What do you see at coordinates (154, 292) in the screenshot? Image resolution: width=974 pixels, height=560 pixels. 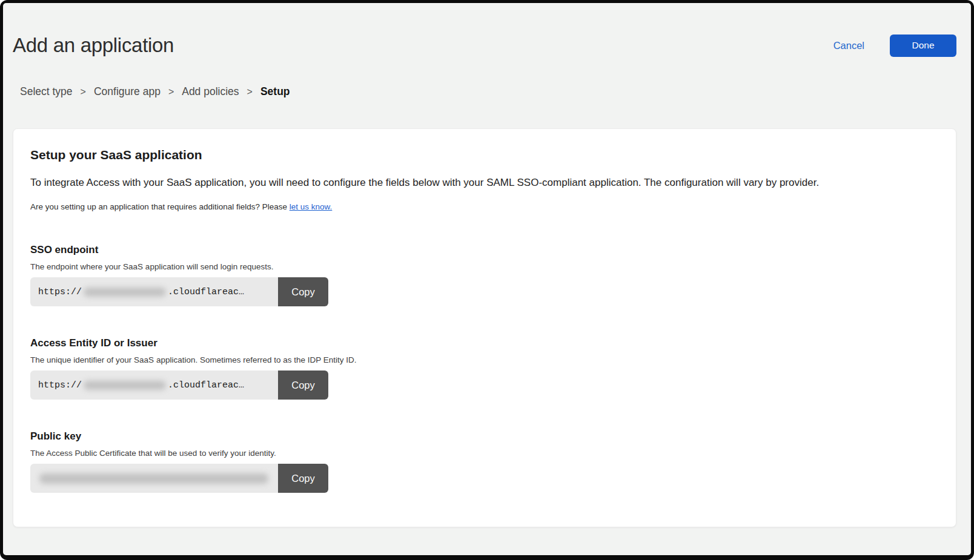 I see `sso-endpoint-value: https:// .cloudflareac…` at bounding box center [154, 292].